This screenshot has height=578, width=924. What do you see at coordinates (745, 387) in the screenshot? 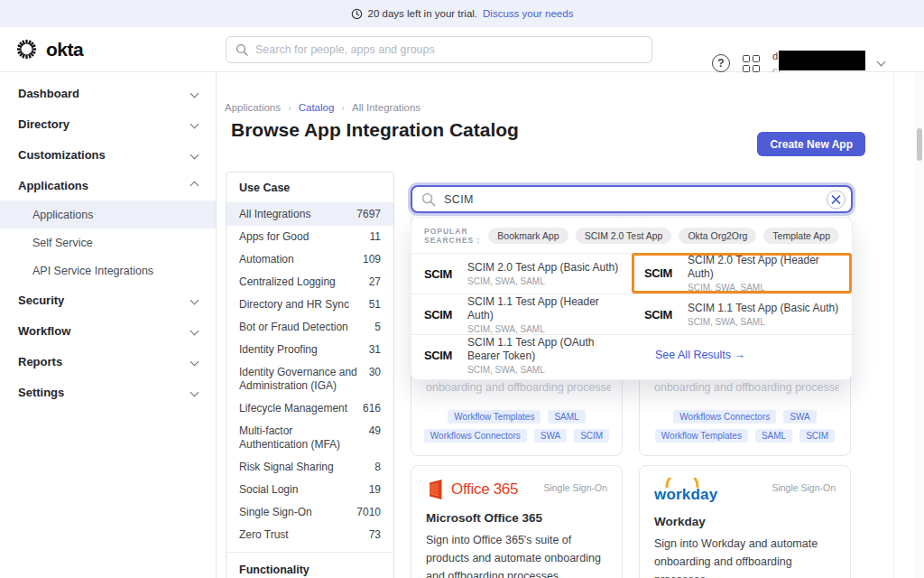
I see `card-description-partial: onboarding and offboarding processes` at bounding box center [745, 387].